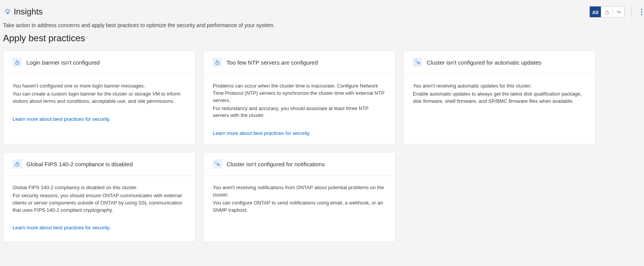 The image size is (644, 266). What do you see at coordinates (23, 12) in the screenshot?
I see `title-group: Insights` at bounding box center [23, 12].